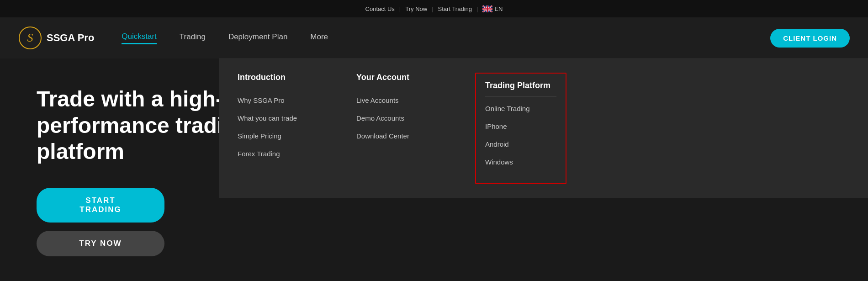  I want to click on dropdown-item-demo-accounts: Demo Accounts, so click(402, 118).